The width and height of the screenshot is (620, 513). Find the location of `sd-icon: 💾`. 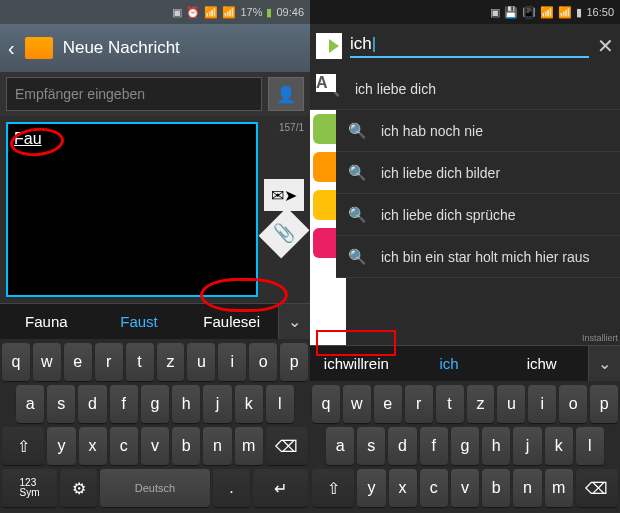

sd-icon: 💾 is located at coordinates (511, 12).